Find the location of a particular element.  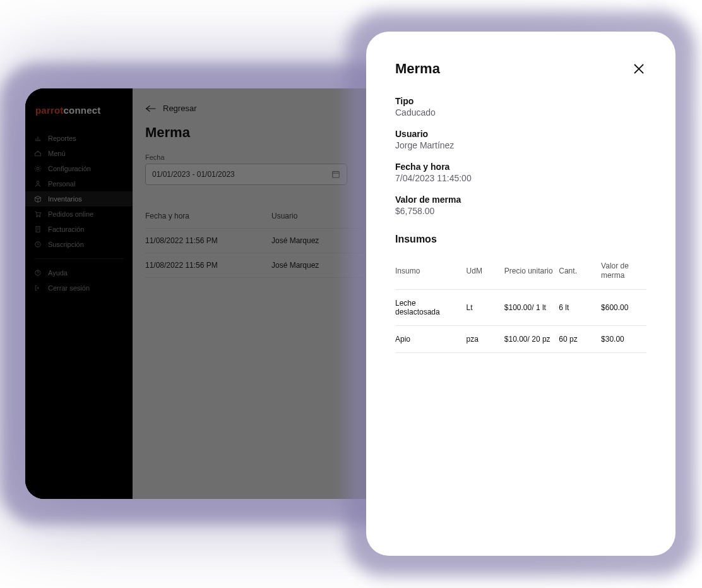

meta-type: Tipo Caducado is located at coordinates (521, 107).